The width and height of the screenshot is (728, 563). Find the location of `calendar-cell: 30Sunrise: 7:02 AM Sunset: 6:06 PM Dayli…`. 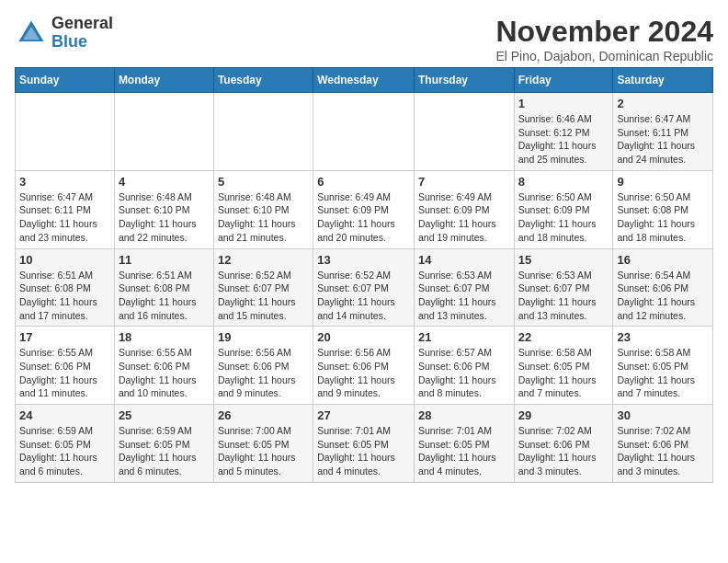

calendar-cell: 30Sunrise: 7:02 AM Sunset: 6:06 PM Dayli… is located at coordinates (664, 443).